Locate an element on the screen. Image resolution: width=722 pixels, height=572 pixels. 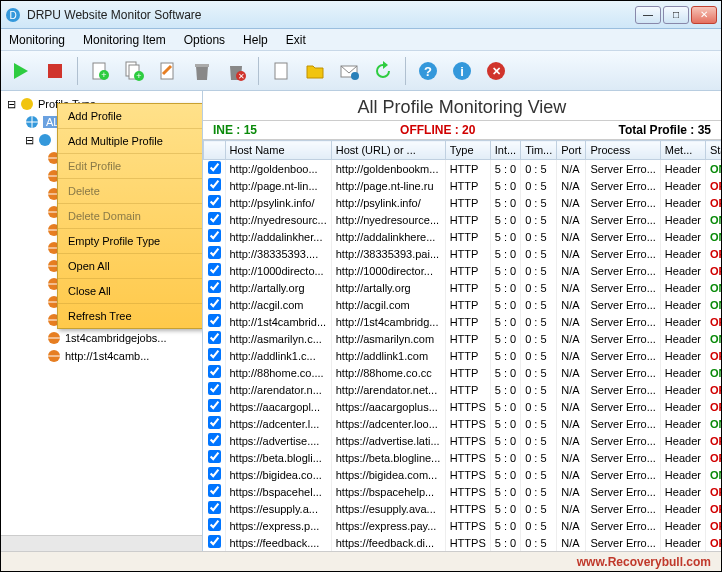
table-row: https://adcenter.l...https://adcenter.lo… is located at coordinates (463, 424).